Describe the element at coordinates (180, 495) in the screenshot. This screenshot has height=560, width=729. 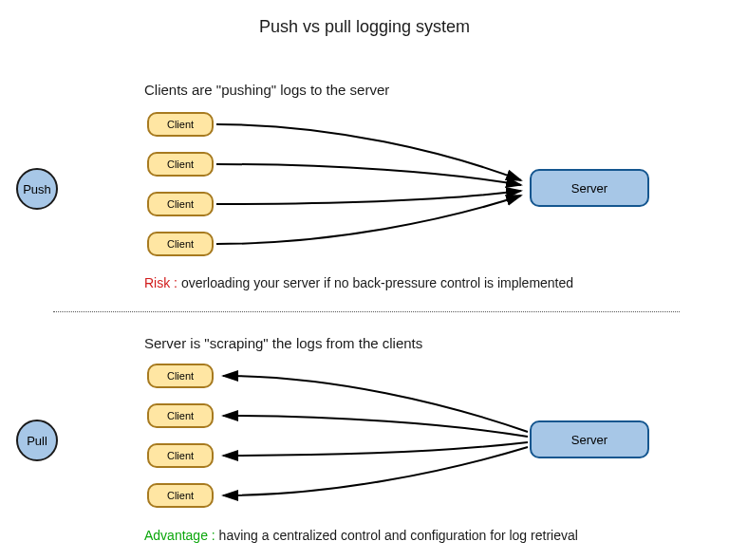
I see `pull-client-4: Client` at that location.